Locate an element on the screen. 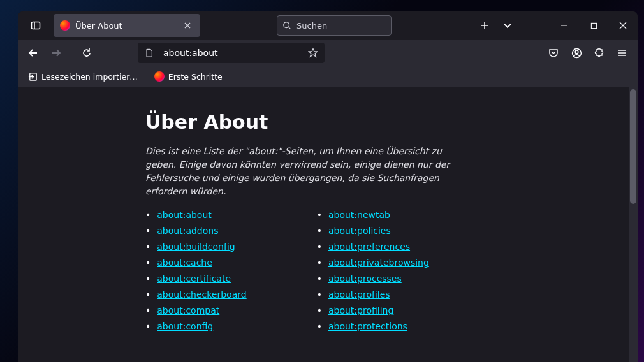  reload-button is located at coordinates (87, 53).